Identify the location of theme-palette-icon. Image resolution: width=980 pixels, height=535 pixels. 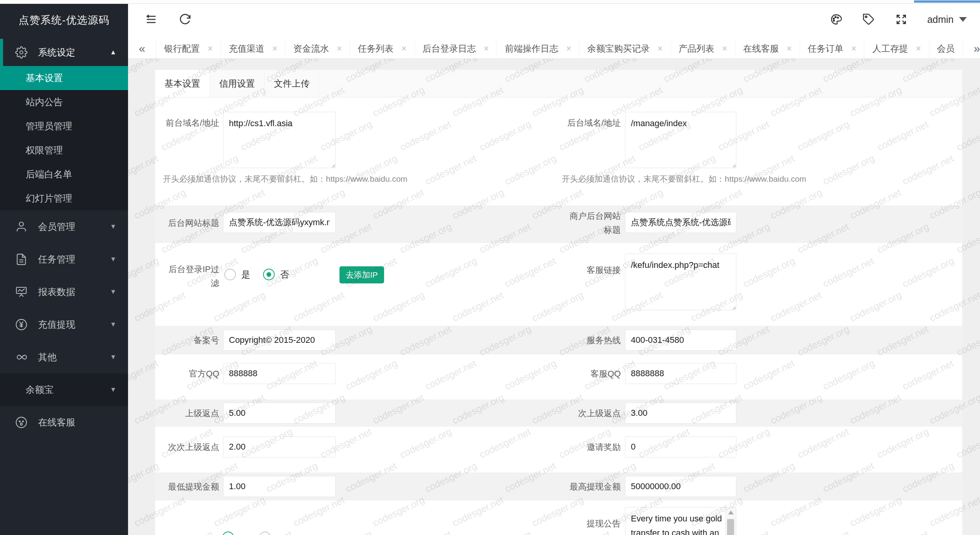
(836, 19).